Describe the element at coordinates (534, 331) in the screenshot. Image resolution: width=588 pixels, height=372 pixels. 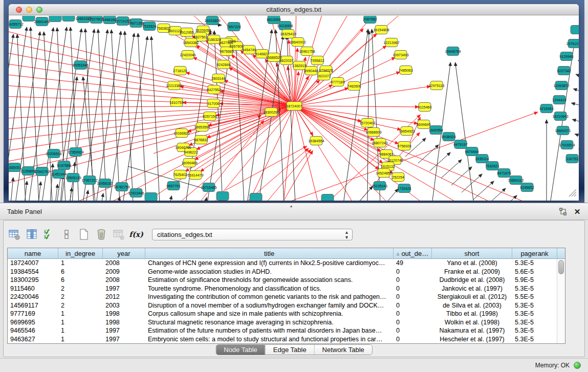
I see `table-cell: 5.3E-5` at that location.